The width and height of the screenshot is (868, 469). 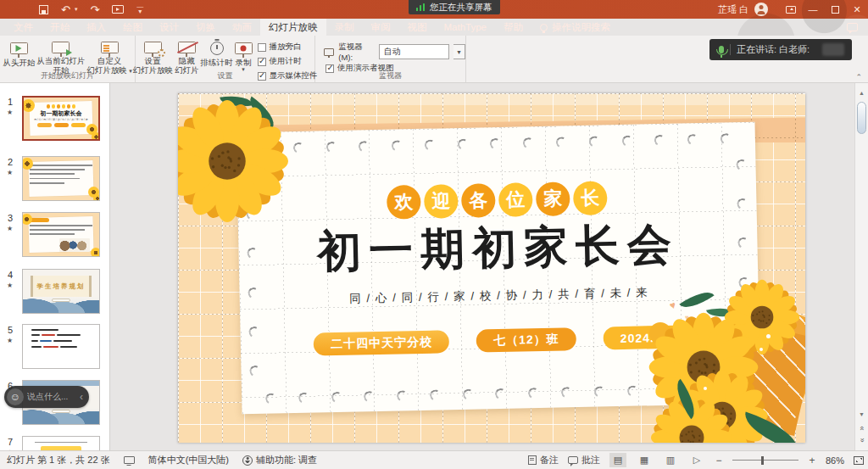 I want to click on school-badge: 二十四中天宁分校, so click(x=381, y=343).